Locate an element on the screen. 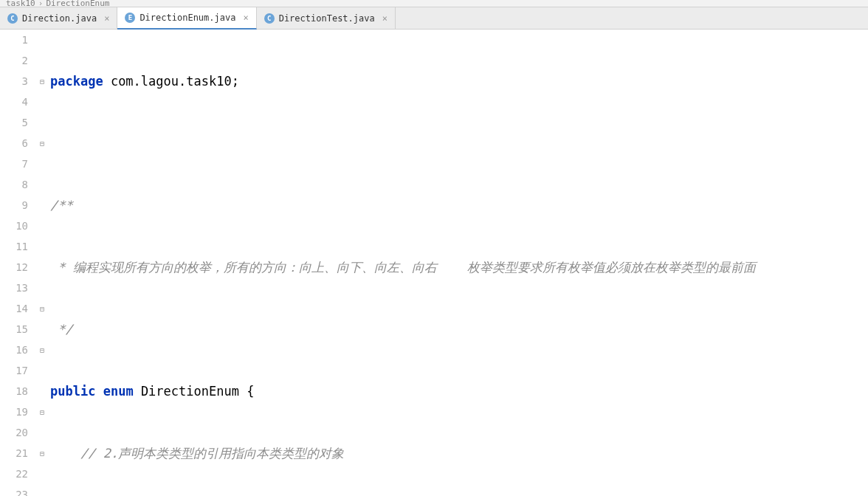 This screenshot has height=496, width=868. line-number: 14 is located at coordinates (14, 309).